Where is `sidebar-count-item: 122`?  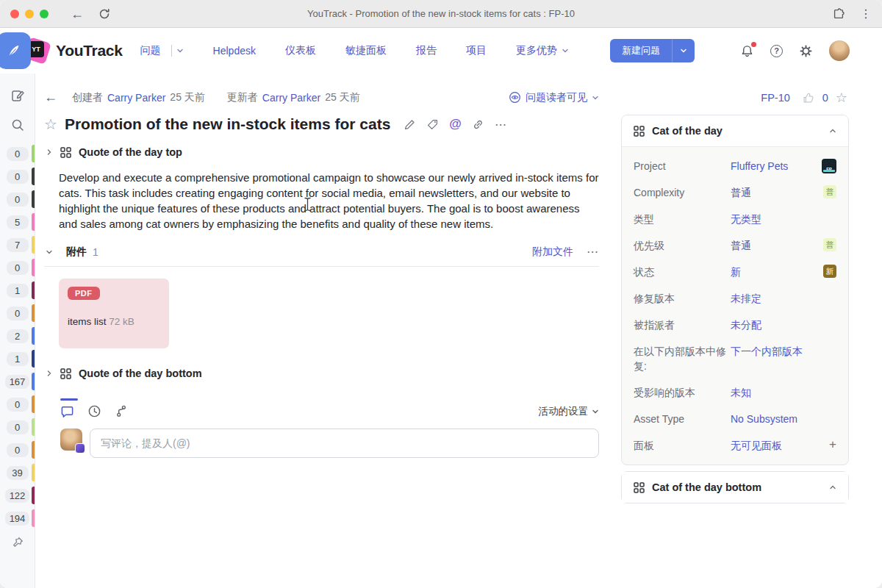 sidebar-count-item: 122 is located at coordinates (18, 495).